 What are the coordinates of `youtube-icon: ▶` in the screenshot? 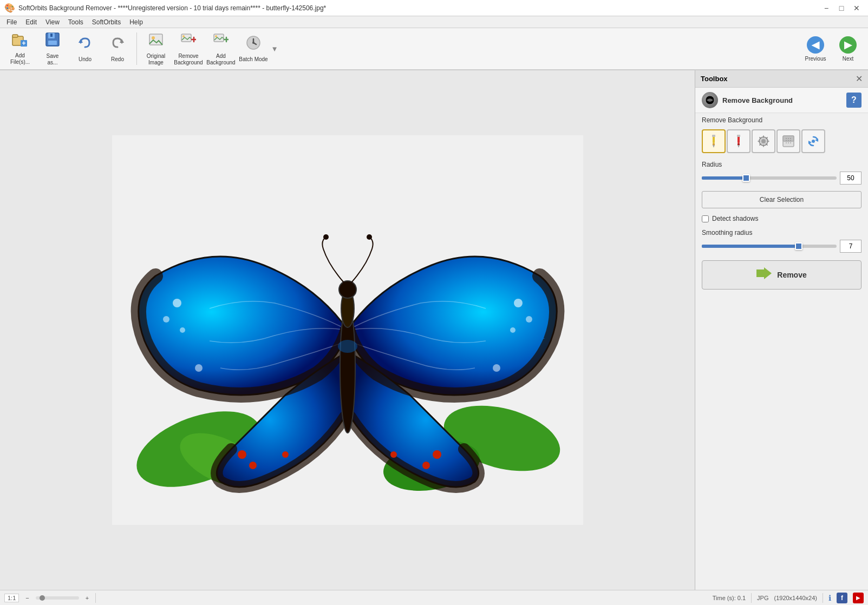 It's located at (858, 598).